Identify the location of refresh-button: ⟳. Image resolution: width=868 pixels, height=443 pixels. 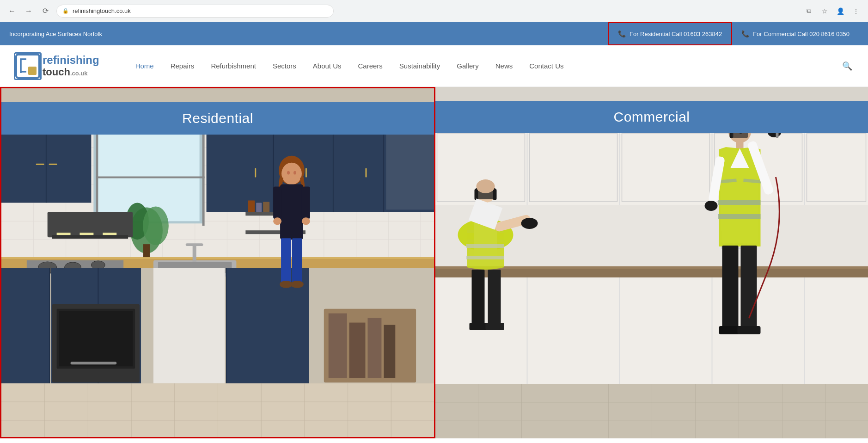
(45, 11).